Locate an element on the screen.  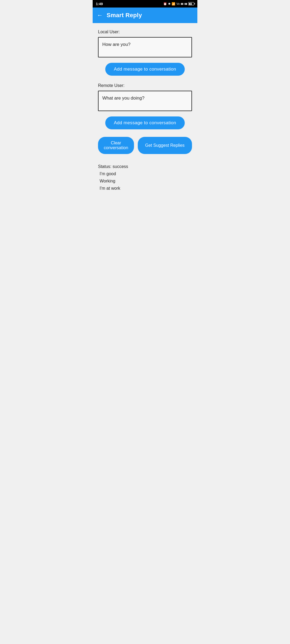
status-icons: ⏰ ✱ 📶 Vo ▮▮ ▮▮ 67 is located at coordinates (179, 4).